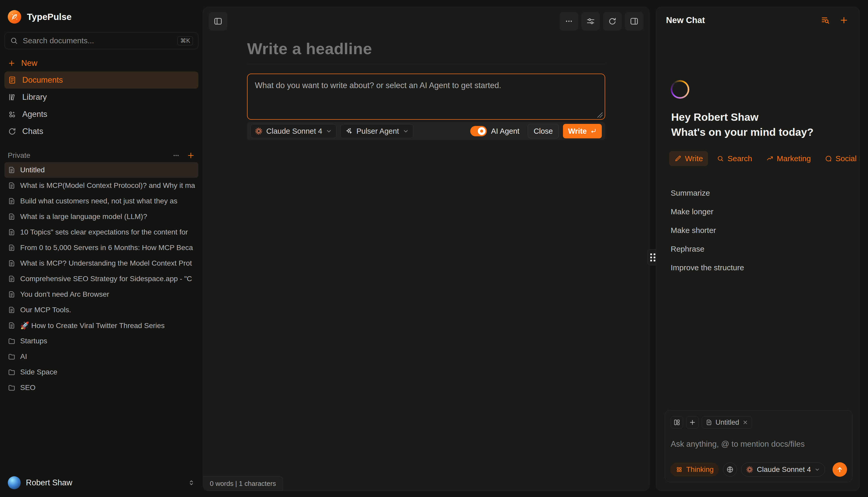  I want to click on folder-title: AI, so click(108, 356).